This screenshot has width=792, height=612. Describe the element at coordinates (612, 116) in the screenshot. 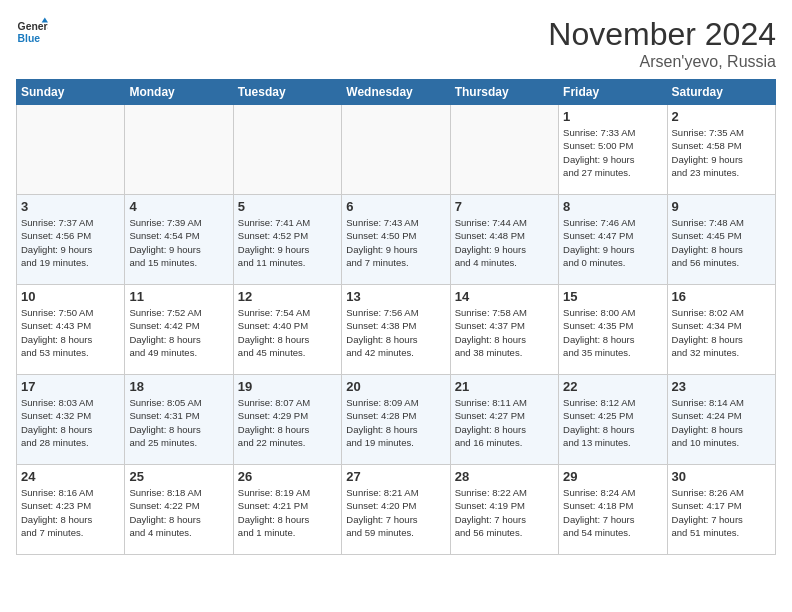

I see `day-number: 1` at that location.